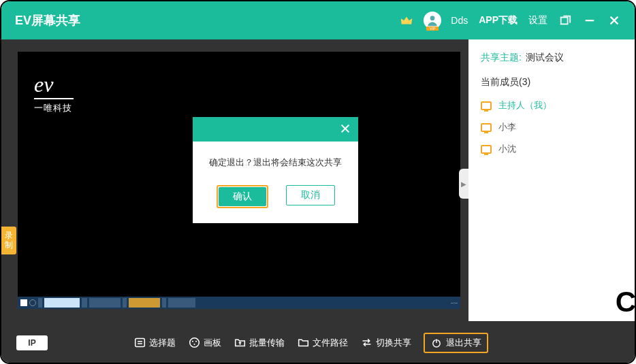  What do you see at coordinates (239, 303) in the screenshot?
I see `remote-taskbar: --:--` at bounding box center [239, 303].